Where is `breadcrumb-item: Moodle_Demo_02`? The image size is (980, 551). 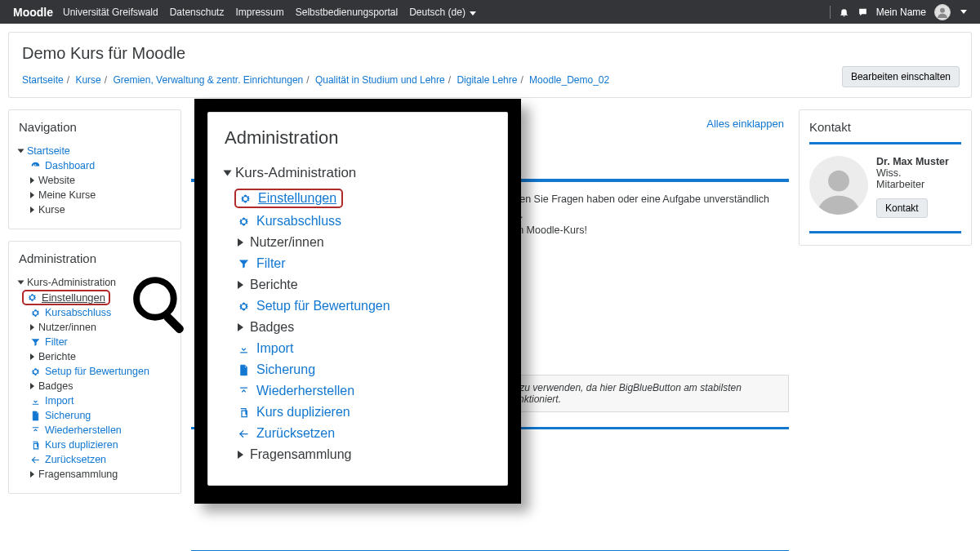
breadcrumb-item: Moodle_Demo_02 is located at coordinates (569, 80).